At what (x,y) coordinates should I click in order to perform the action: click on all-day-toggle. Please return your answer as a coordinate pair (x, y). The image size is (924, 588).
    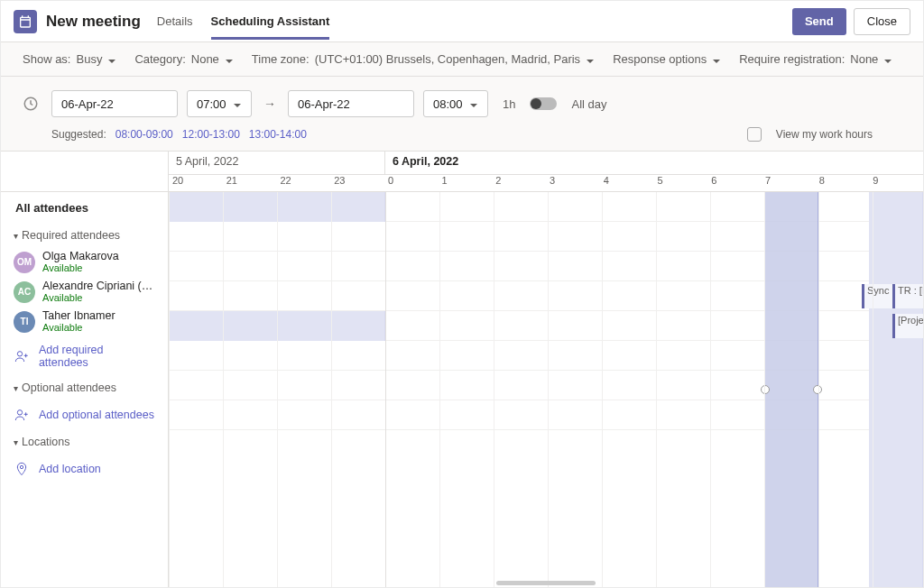
    Looking at the image, I should click on (543, 104).